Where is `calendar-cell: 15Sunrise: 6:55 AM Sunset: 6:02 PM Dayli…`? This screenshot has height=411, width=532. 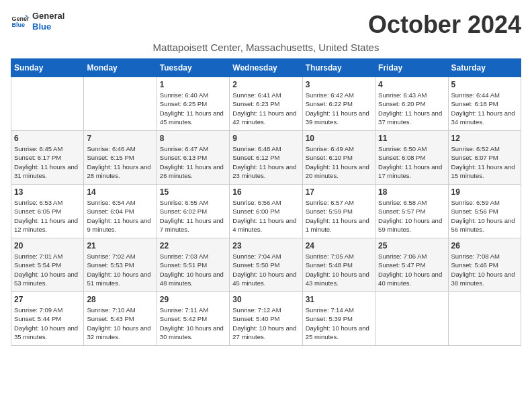
calendar-cell: 15Sunrise: 6:55 AM Sunset: 6:02 PM Dayli… is located at coordinates (193, 212).